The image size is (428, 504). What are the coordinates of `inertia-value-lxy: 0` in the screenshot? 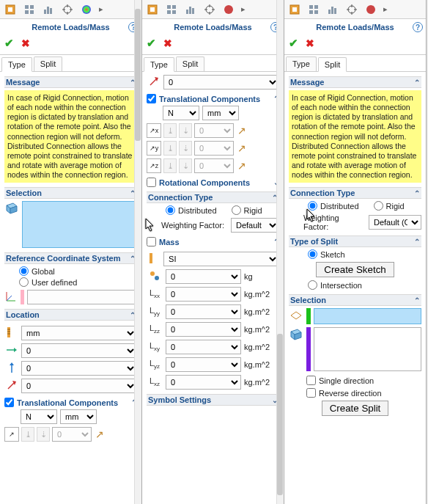 It's located at (204, 347).